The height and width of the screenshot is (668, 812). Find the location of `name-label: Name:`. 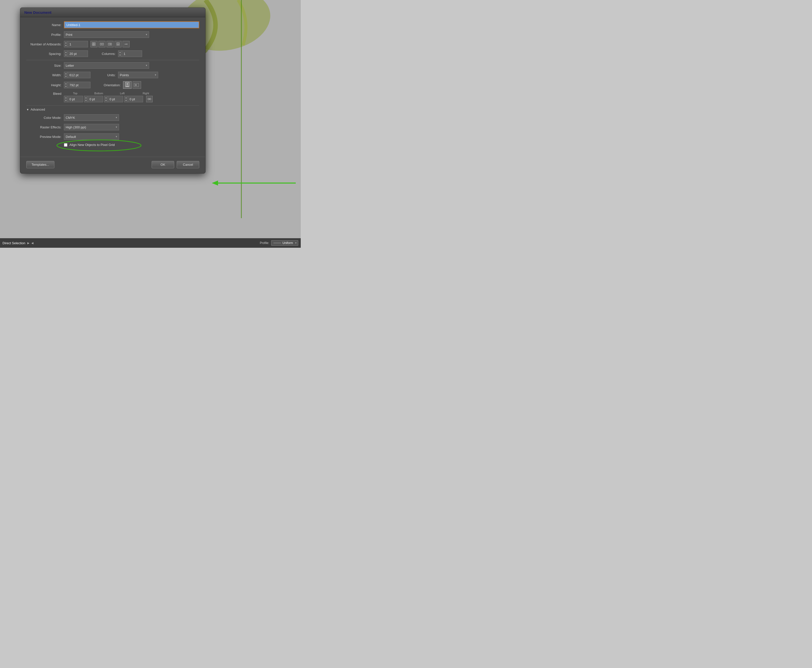

name-label: Name: is located at coordinates (44, 25).